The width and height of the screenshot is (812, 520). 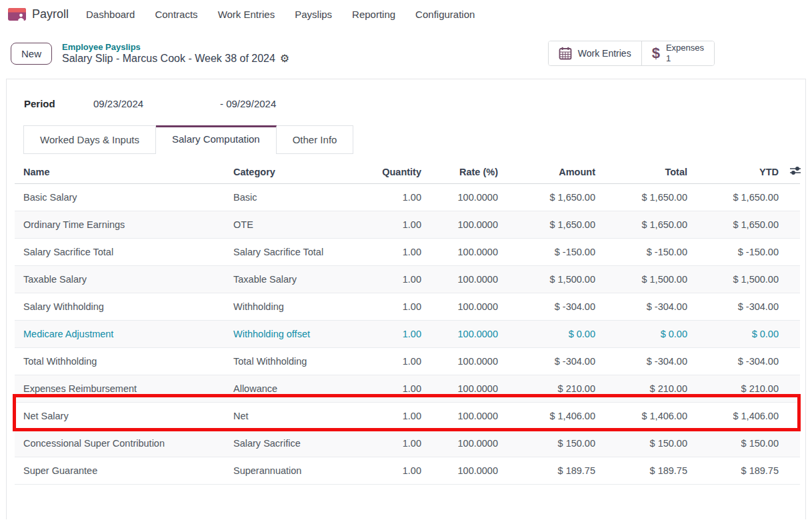 What do you see at coordinates (289, 252) in the screenshot?
I see `cell-category: Salary Sacrifice Total` at bounding box center [289, 252].